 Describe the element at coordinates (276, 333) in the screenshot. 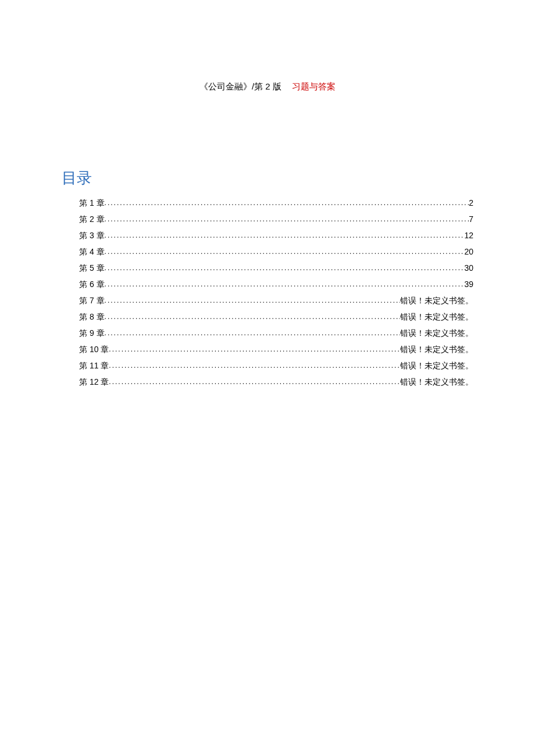

I see `toc-entry: 第 9 章 错误！未定义书签。` at that location.